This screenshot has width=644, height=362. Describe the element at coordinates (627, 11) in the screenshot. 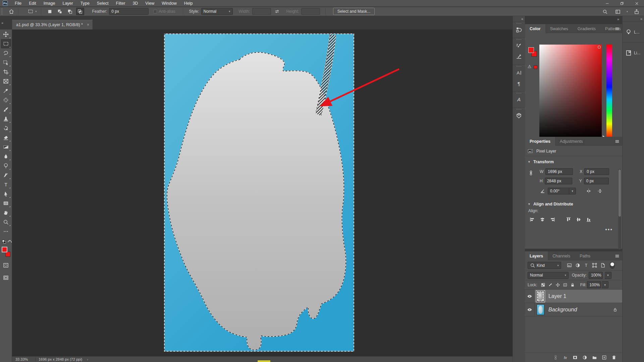

I see `workspace-chevron-icon: ▾` at that location.